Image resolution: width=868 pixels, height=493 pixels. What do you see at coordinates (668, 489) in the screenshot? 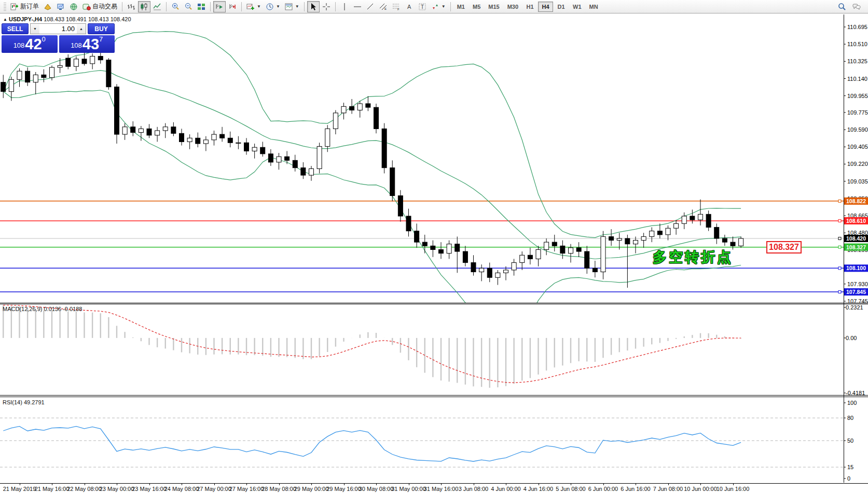
I see `time-axis-label: 7 Jun 08:00` at bounding box center [668, 489].